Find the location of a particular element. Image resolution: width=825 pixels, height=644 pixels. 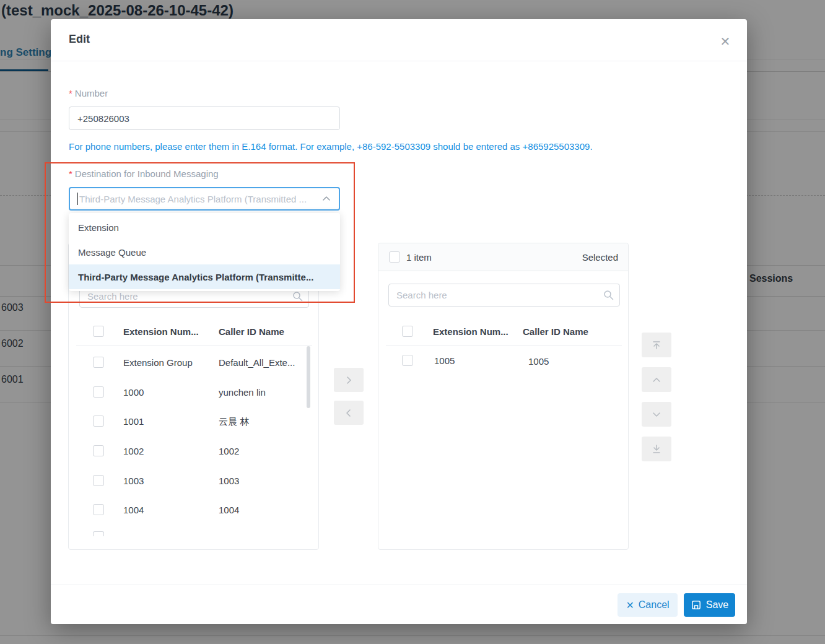

row-checkbox-partial is located at coordinates (98, 534).